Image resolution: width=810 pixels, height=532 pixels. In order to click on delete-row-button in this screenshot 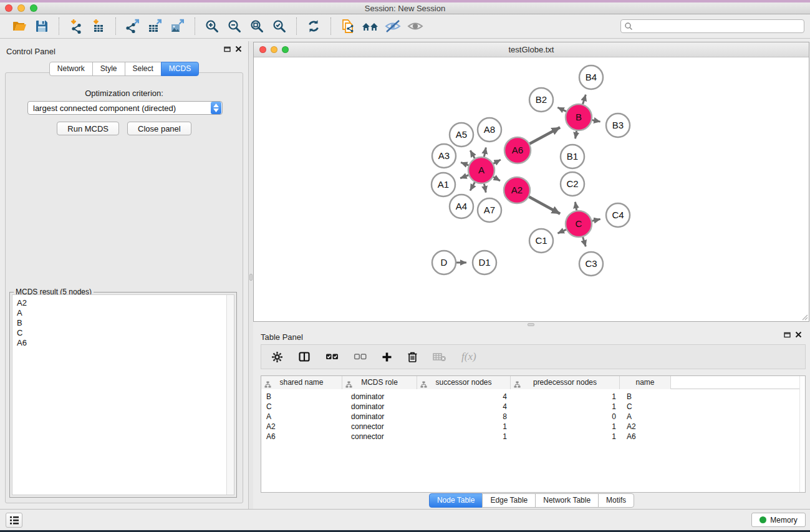, I will do `click(413, 357)`.